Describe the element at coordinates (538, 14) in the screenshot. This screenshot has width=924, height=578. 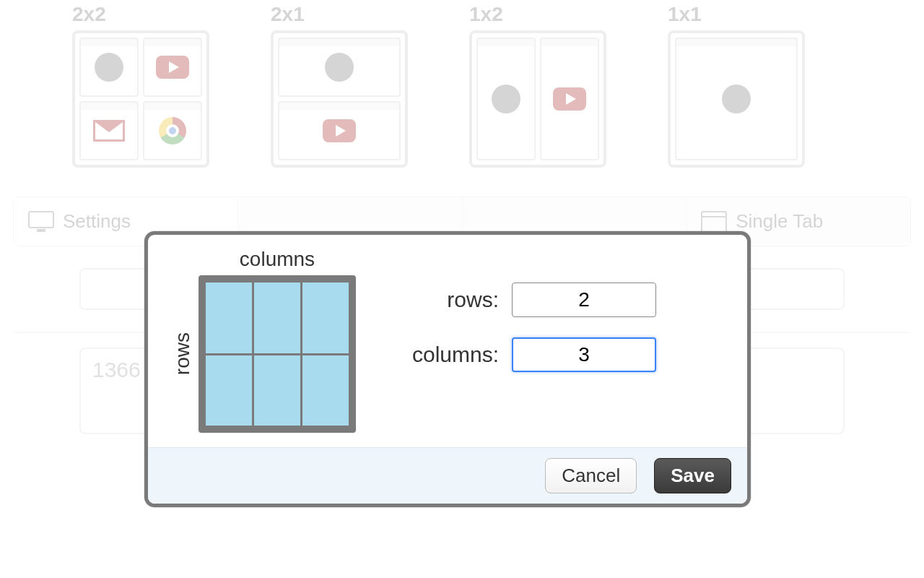
I see `preset-label: 1x2` at that location.